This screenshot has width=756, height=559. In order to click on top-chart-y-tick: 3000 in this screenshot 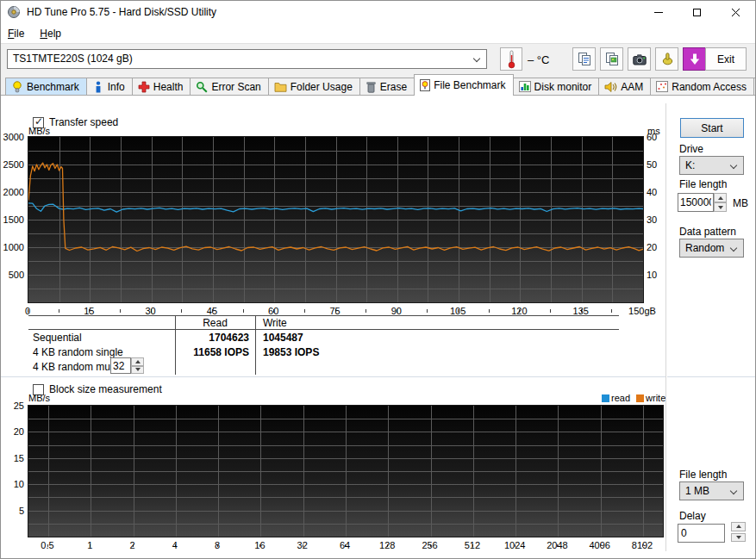, I will do `click(13, 137)`.